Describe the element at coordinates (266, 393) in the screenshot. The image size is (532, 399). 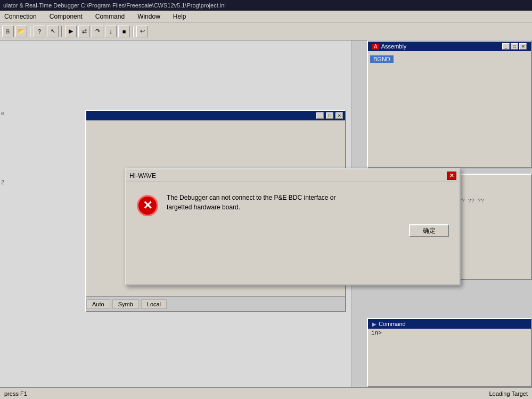
I see `status-bar: press F1 Loading Target` at that location.